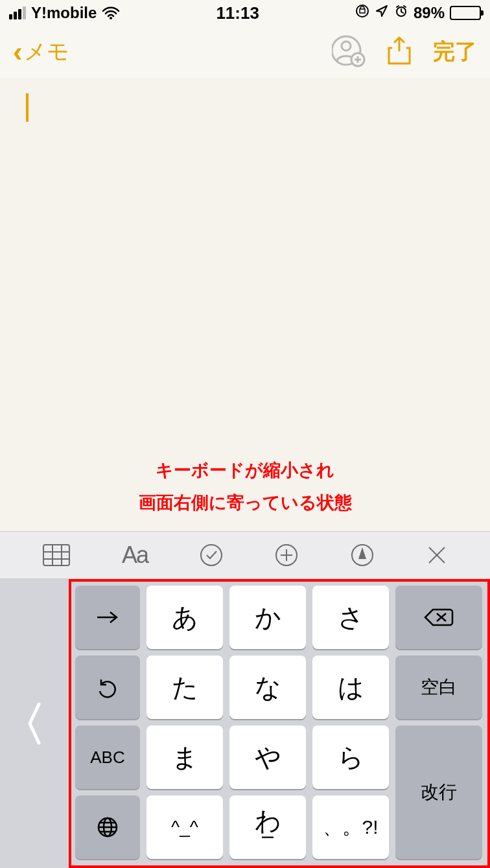  I want to click on kana-ya-key: や, so click(268, 757).